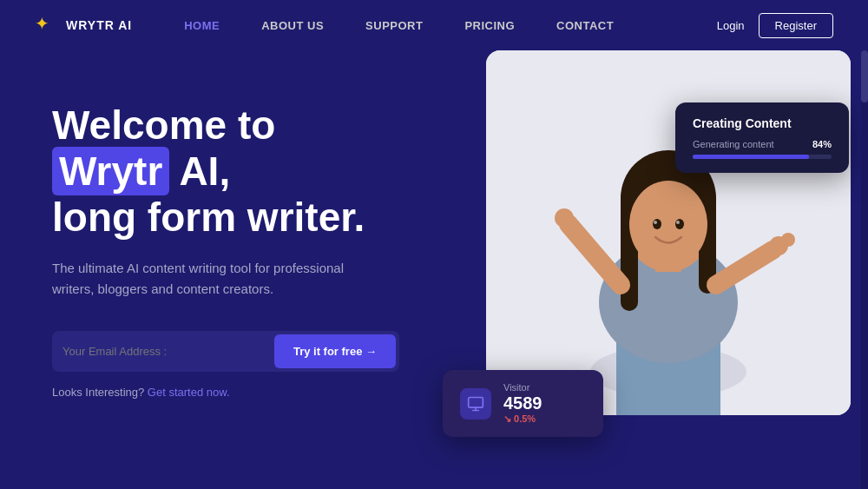  Describe the element at coordinates (226, 393) in the screenshot. I see `hero-note: Looks Interesting? Get started now.` at that location.